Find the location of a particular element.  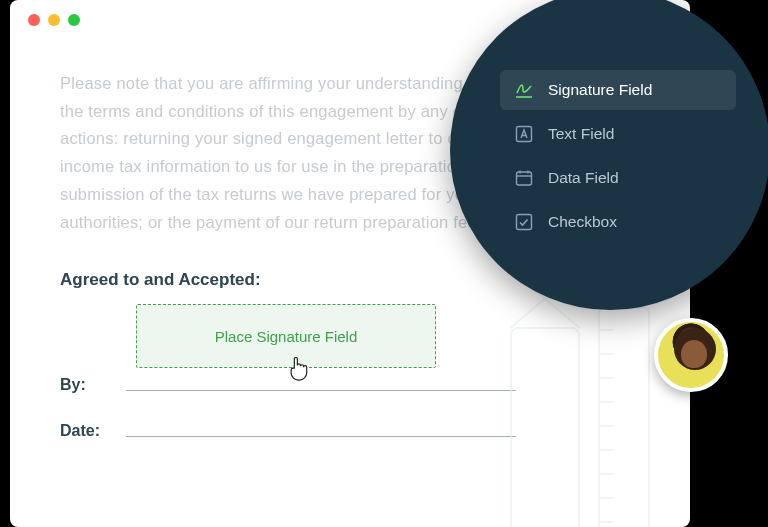

pencil-icon is located at coordinates (545, 427).